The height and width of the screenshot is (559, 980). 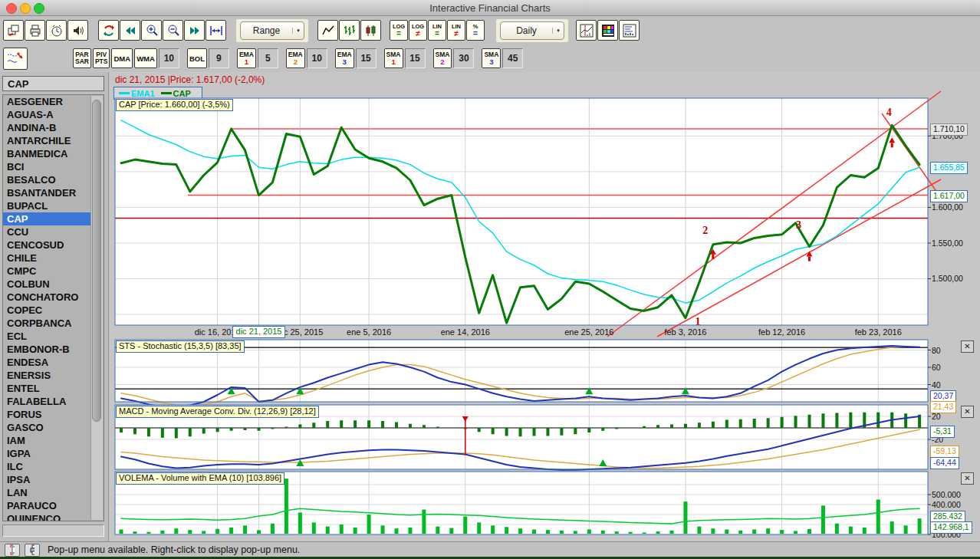 What do you see at coordinates (54, 324) in the screenshot?
I see `symbol-list-item: CORPBANCA` at bounding box center [54, 324].